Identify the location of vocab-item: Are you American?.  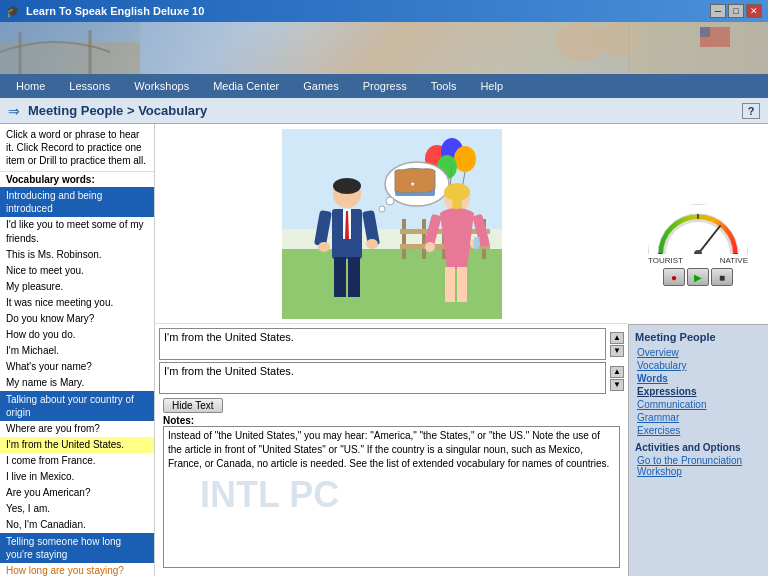
(77, 493).